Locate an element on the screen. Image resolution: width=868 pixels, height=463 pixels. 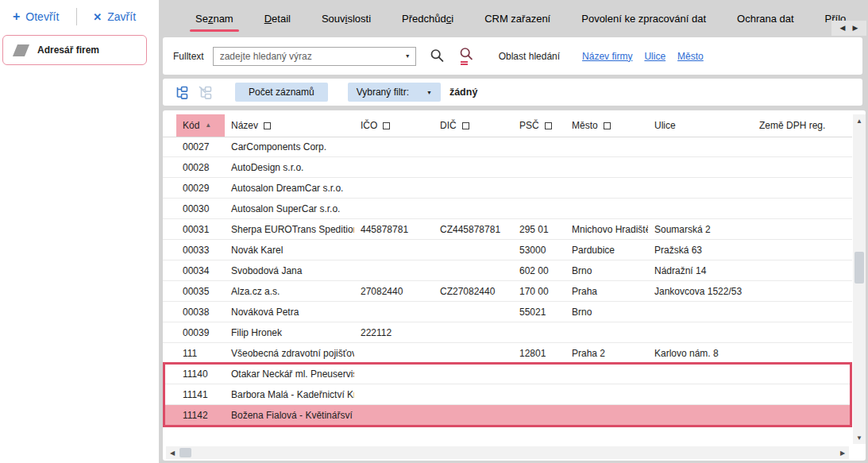
open-button: + Otevřít is located at coordinates (36, 17).